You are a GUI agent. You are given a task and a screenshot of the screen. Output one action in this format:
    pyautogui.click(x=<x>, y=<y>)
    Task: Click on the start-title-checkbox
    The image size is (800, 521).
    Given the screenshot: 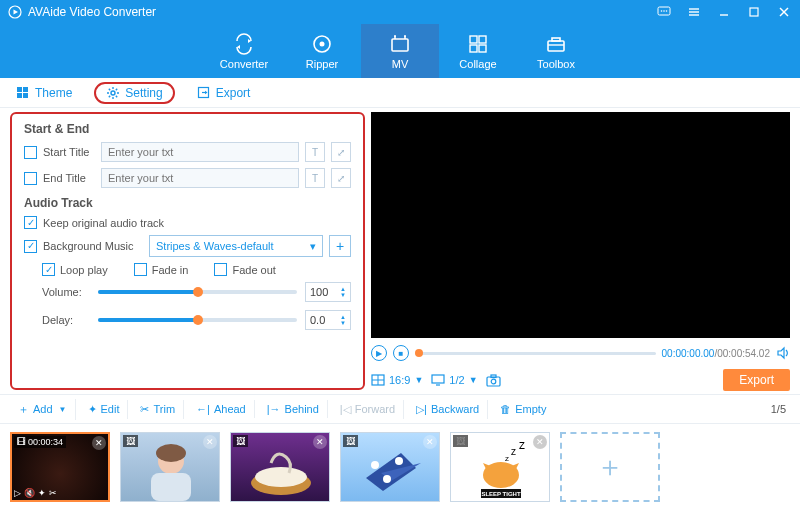 What is the action you would take?
    pyautogui.click(x=30, y=152)
    